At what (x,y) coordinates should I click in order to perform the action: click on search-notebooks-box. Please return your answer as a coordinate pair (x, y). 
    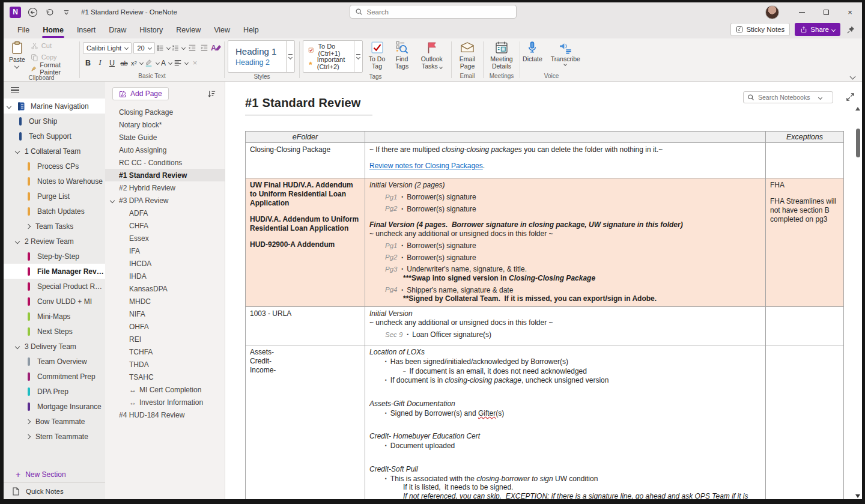
    Looking at the image, I should click on (788, 97).